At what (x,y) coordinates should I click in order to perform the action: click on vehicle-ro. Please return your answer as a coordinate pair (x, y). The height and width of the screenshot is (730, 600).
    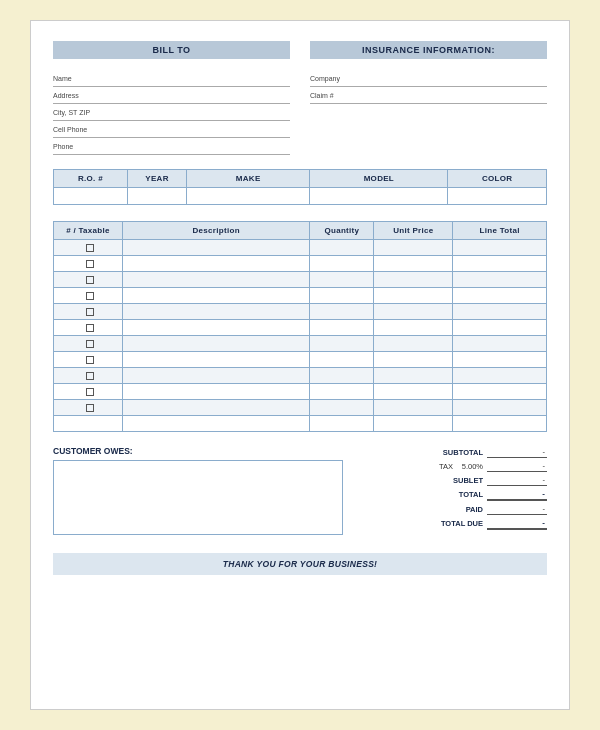
    Looking at the image, I should click on (91, 196).